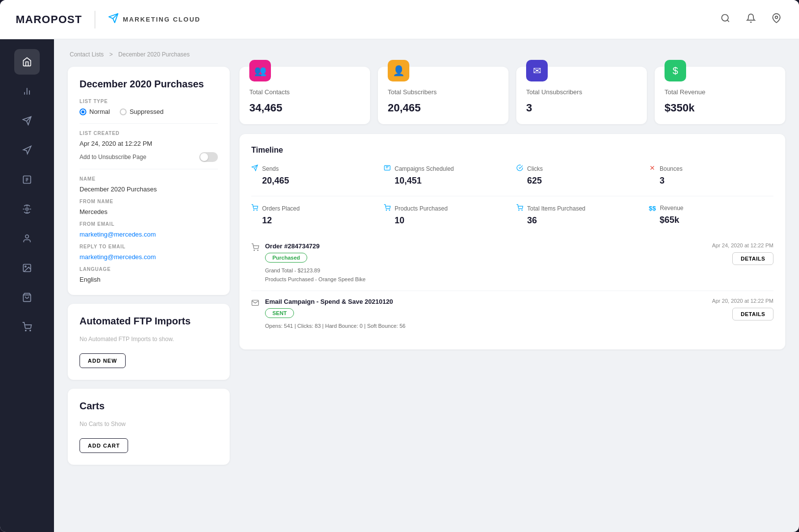 This screenshot has width=799, height=532. I want to click on list-type-label: List Type, so click(149, 101).